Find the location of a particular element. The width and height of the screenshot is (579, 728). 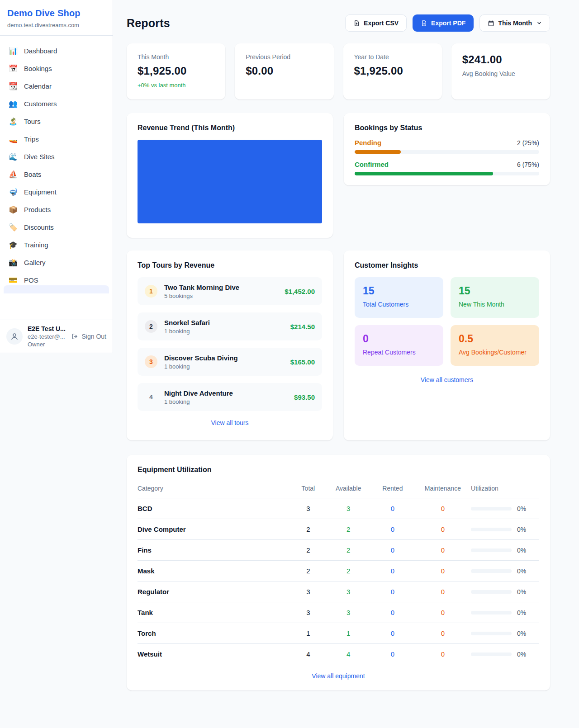

insight-tiles: 15 Total Customers 15 New This Month 0 R… is located at coordinates (447, 321).